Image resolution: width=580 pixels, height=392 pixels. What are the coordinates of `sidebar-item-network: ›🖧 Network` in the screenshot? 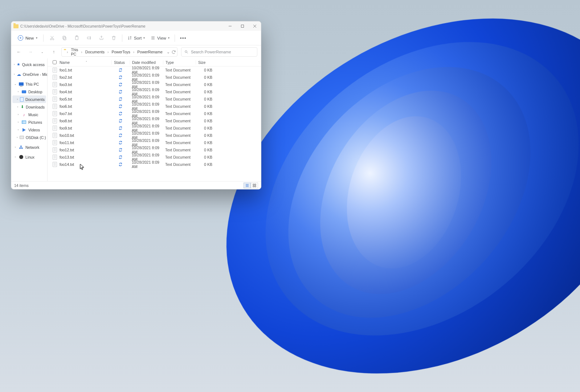 It's located at (29, 147).